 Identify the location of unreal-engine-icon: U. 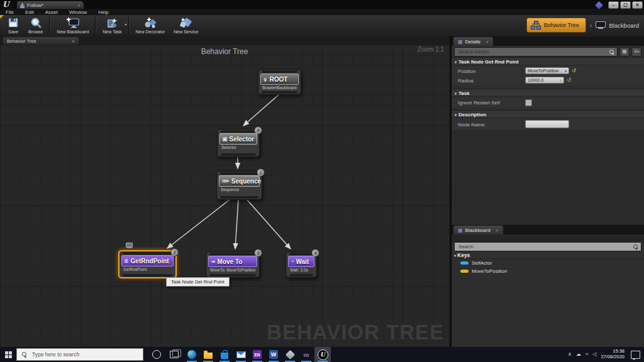
(323, 354).